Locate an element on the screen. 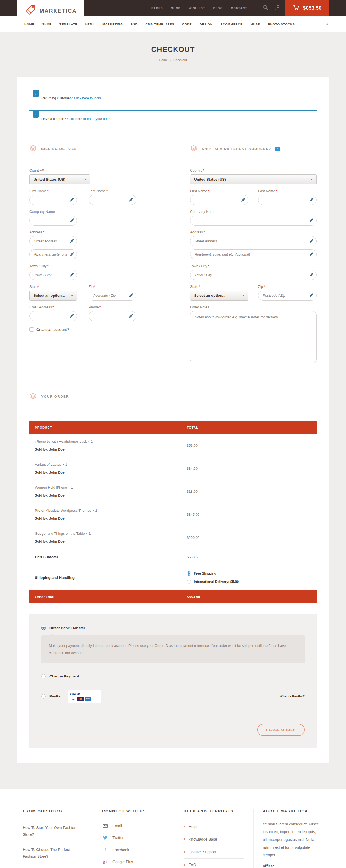 Image resolution: width=346 pixels, height=868 pixels. cart-button: $653.50 is located at coordinates (307, 8).